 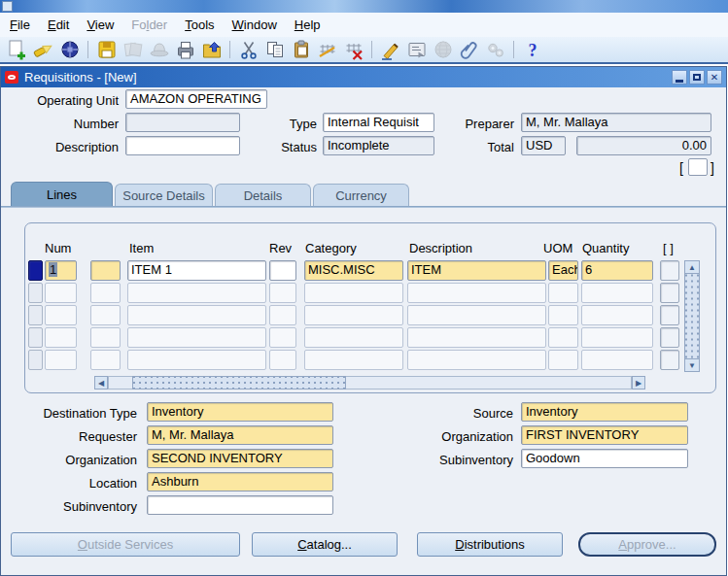 What do you see at coordinates (283, 315) in the screenshot?
I see `cell-rev-row3` at bounding box center [283, 315].